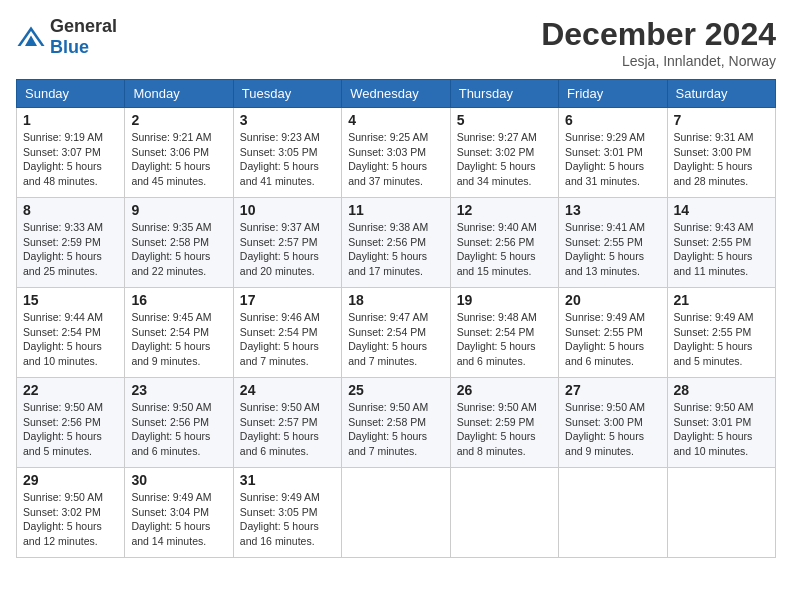 Image resolution: width=792 pixels, height=612 pixels. What do you see at coordinates (612, 210) in the screenshot?
I see `day-number: 13` at bounding box center [612, 210].